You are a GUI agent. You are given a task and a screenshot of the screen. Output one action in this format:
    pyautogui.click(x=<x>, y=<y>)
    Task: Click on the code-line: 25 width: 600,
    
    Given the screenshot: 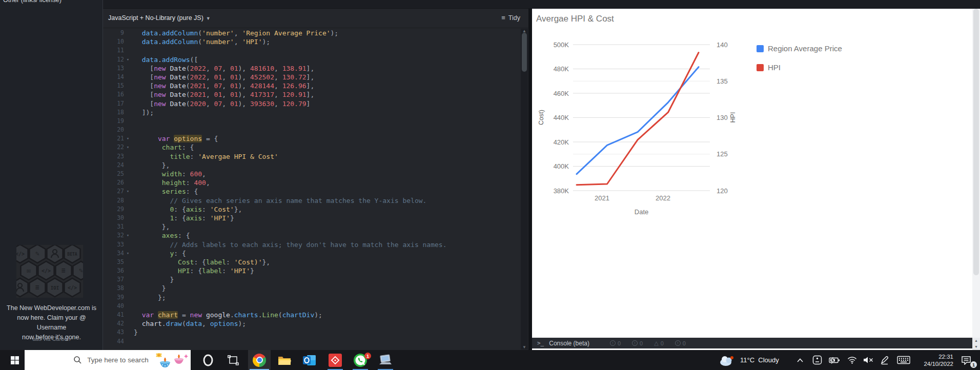 What is the action you would take?
    pyautogui.click(x=312, y=174)
    